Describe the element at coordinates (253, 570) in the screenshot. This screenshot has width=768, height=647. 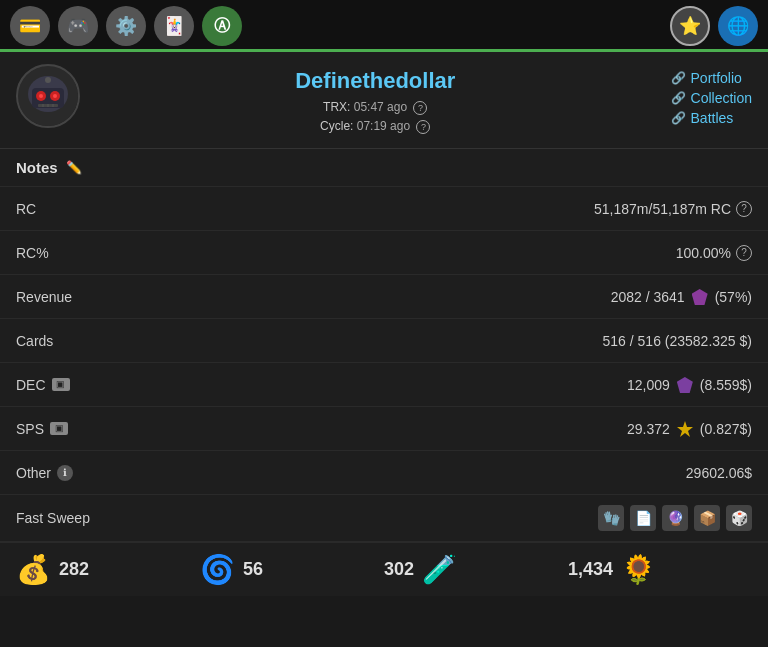
I see `orb-value: 56` at that location.